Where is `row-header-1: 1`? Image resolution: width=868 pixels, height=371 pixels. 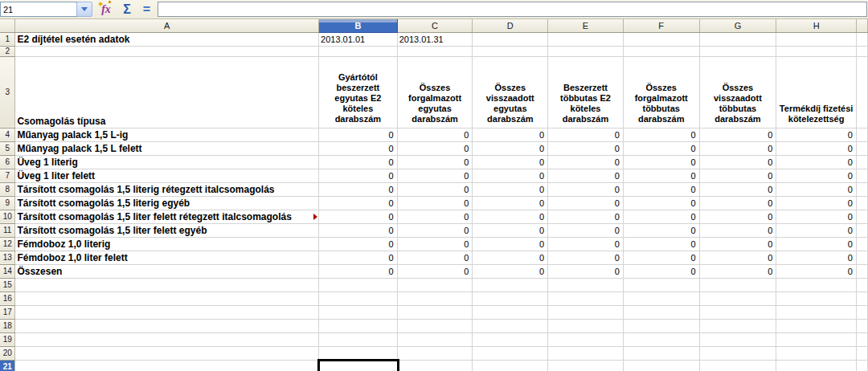
row-header-1: 1 is located at coordinates (8, 39).